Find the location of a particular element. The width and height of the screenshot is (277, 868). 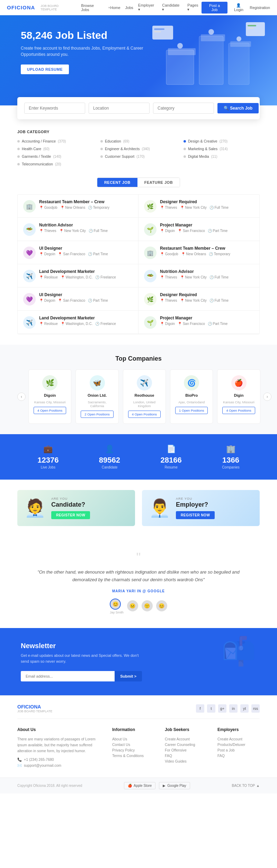

company-location: Ajax, Ontariodand is located at coordinates (191, 402).